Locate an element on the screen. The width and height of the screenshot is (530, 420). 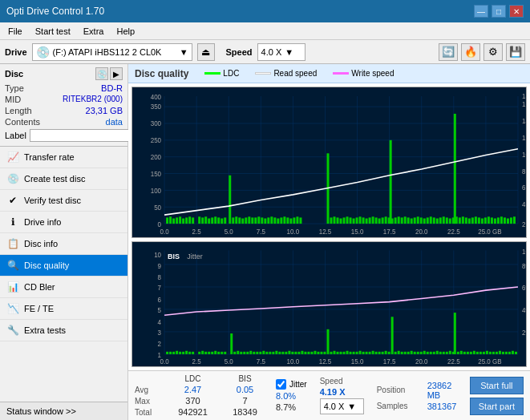
refresh-button: 🔄 is located at coordinates (448, 52).